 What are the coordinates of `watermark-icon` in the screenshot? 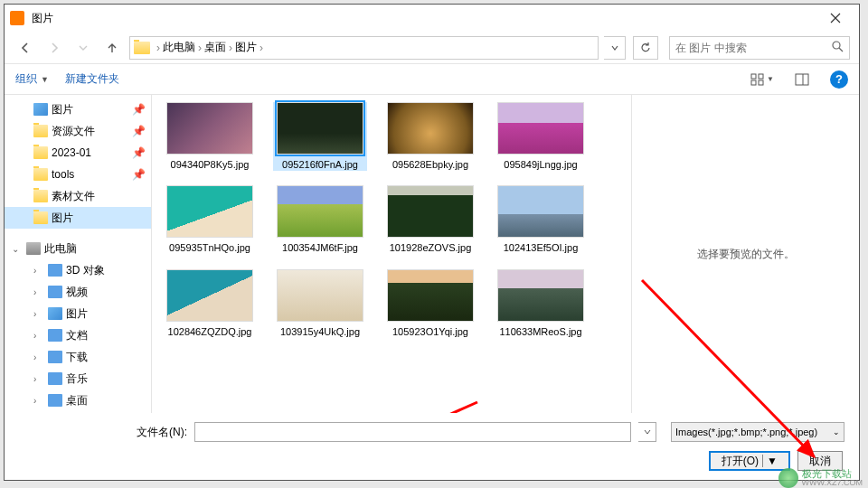 It's located at (788, 478).